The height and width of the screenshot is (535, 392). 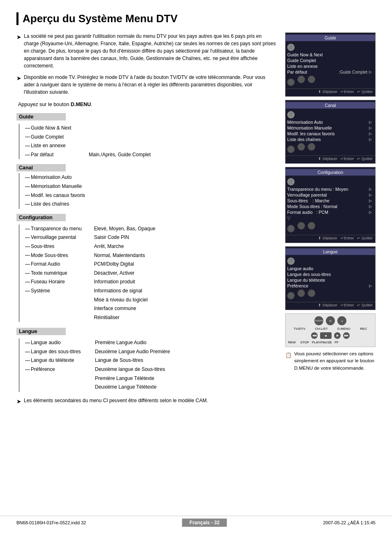 I want to click on tv-label: Modif. les canaux favoris, so click(x=327, y=134).